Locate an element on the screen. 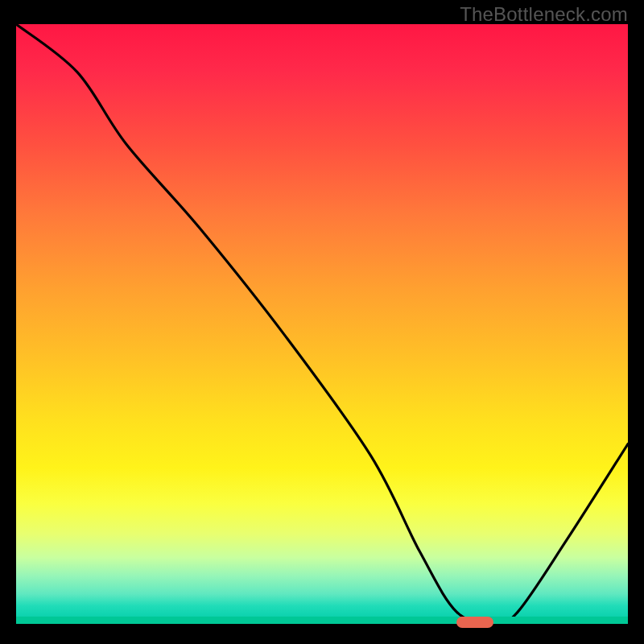 This screenshot has height=644, width=644. optimal-marker is located at coordinates (475, 622).